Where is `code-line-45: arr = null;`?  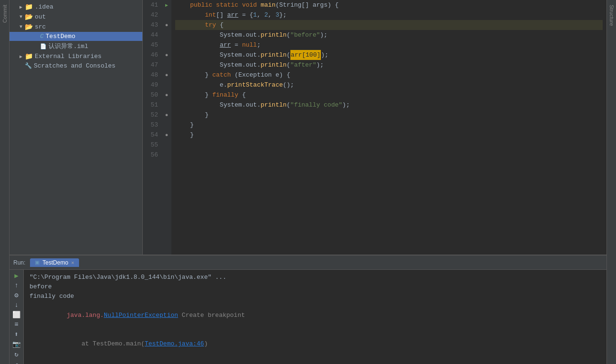 code-line-45: arr = null; is located at coordinates (389, 45).